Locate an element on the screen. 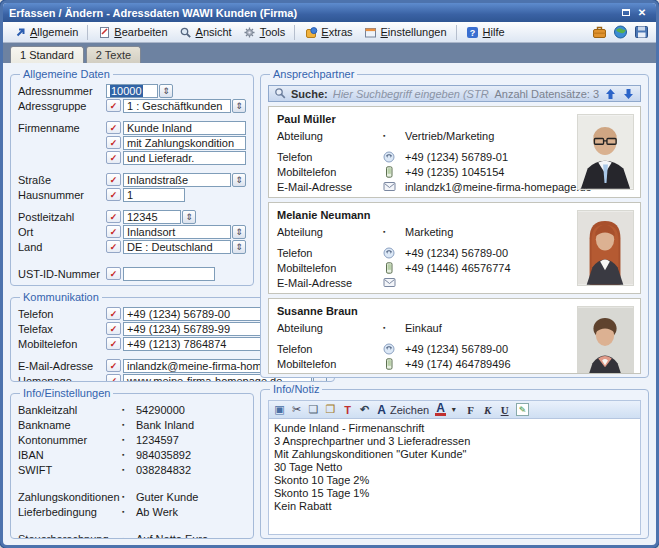 This screenshot has width=659, height=548. info-row-lieferbedingung: Lieferbedingung▪Ab Werk is located at coordinates (132, 512).